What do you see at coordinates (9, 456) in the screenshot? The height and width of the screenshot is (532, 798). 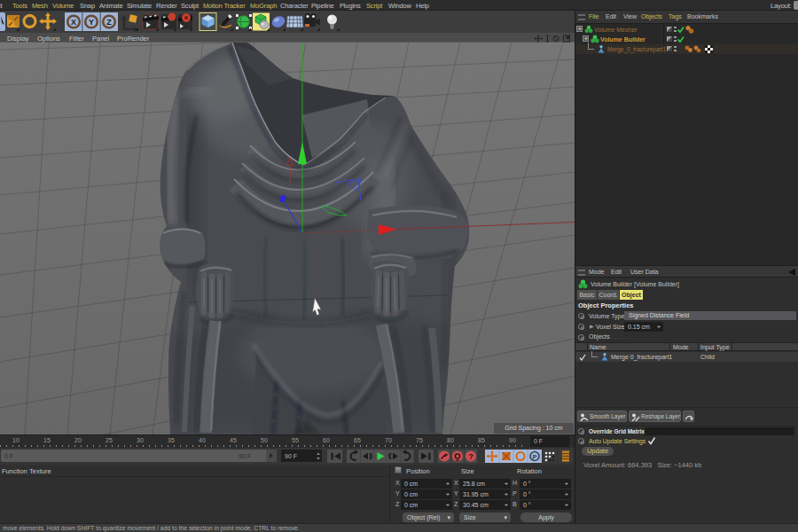 I see `svg-text: 0 F` at bounding box center [9, 456].